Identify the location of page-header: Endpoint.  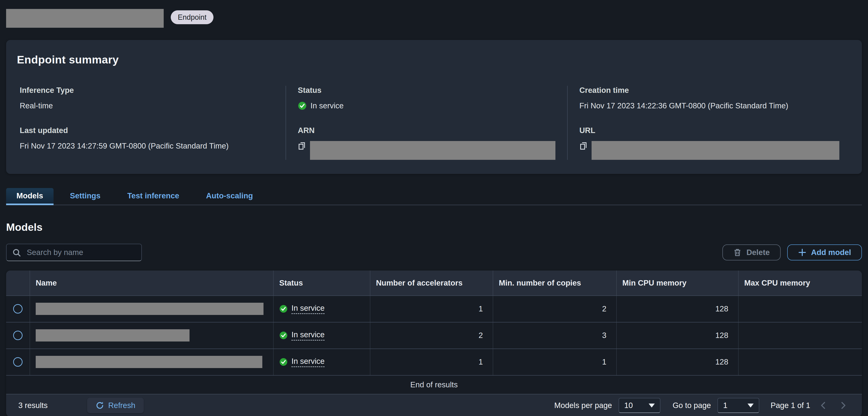
(434, 14).